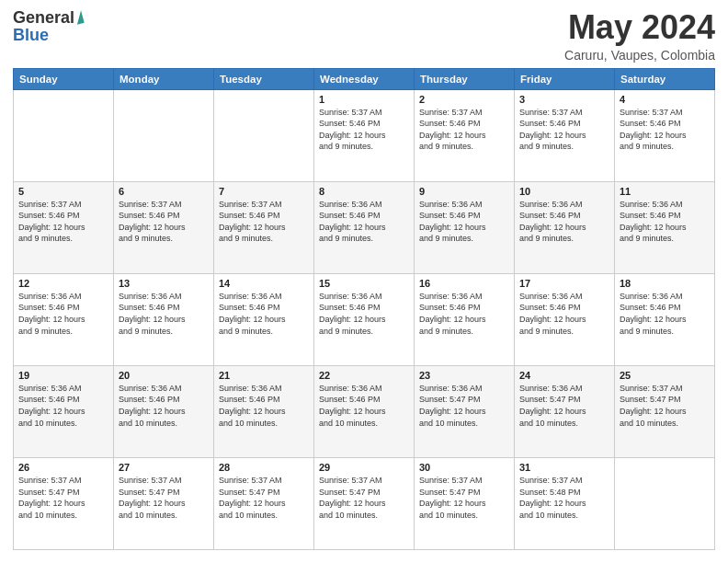 The image size is (728, 563). What do you see at coordinates (264, 283) in the screenshot?
I see `day-number: 14` at bounding box center [264, 283].